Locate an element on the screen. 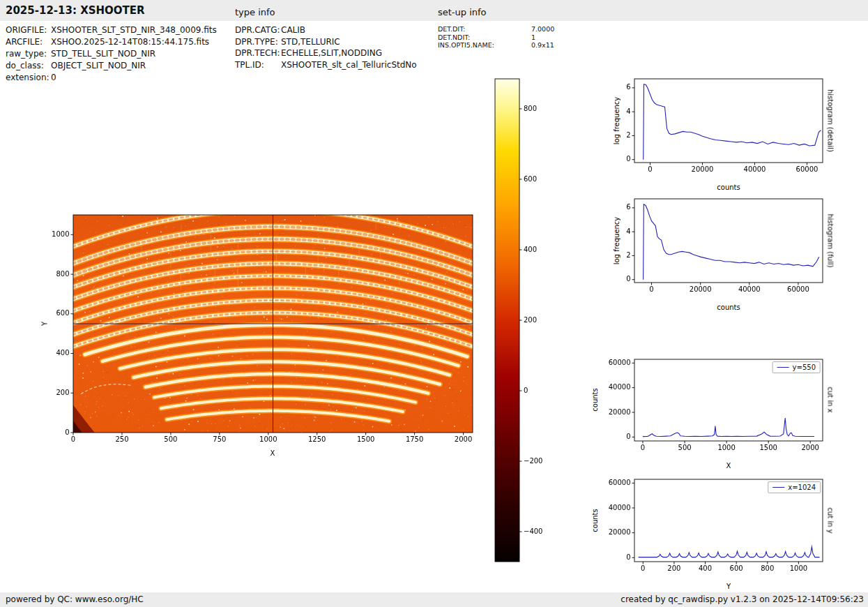  histogram-detail-ylabel: log frequency is located at coordinates (616, 121).